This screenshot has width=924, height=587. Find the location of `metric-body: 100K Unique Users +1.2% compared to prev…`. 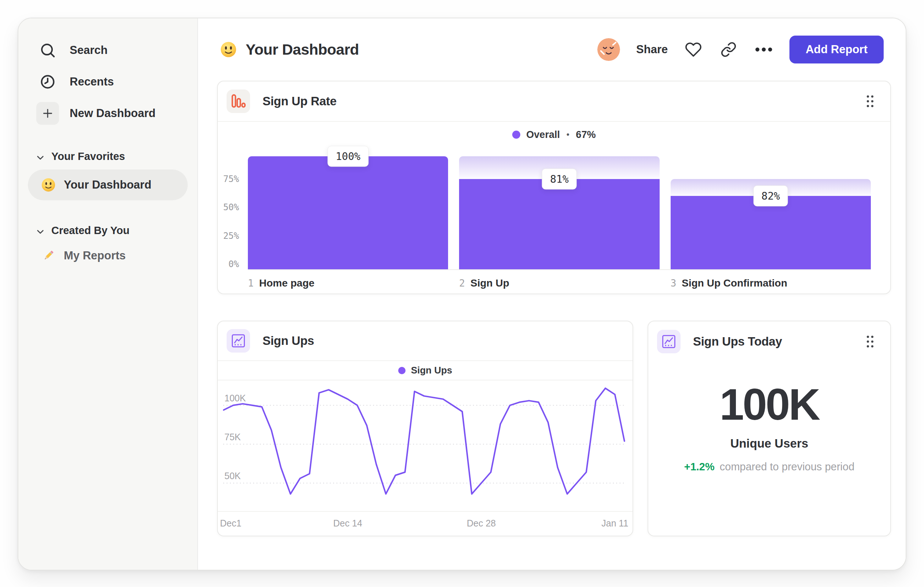

metric-body: 100K Unique Users +1.2% compared to prev… is located at coordinates (769, 417).